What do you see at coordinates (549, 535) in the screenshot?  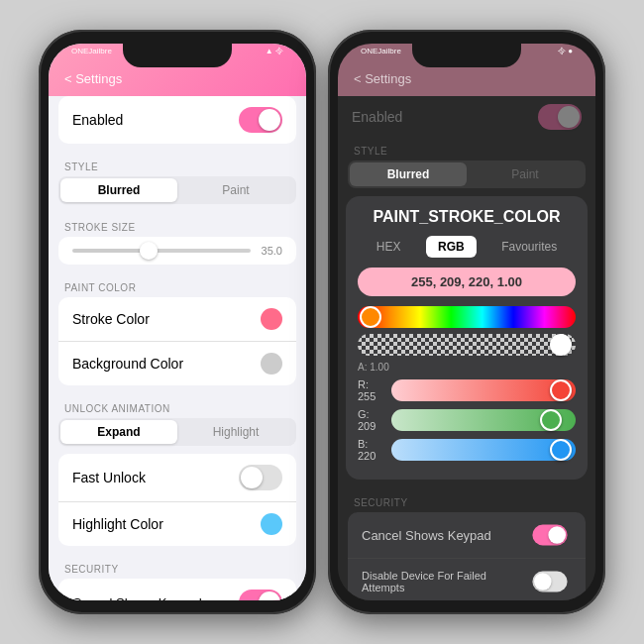 I see `cancel-keypad-toggle-right` at bounding box center [549, 535].